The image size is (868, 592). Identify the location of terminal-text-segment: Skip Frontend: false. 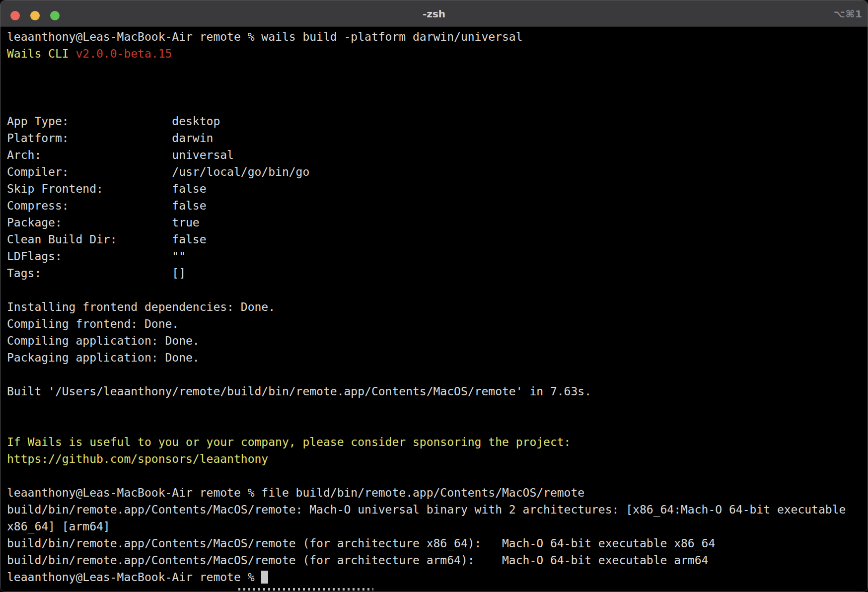
(107, 189).